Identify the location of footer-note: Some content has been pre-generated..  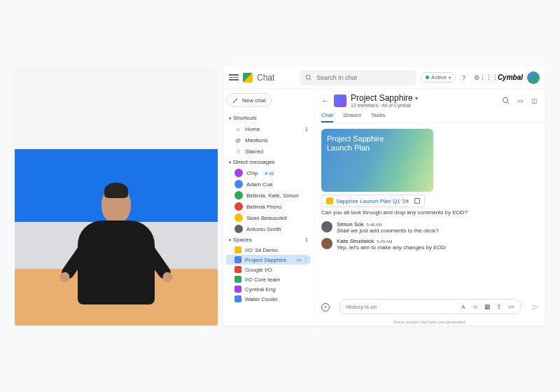
(430, 322).